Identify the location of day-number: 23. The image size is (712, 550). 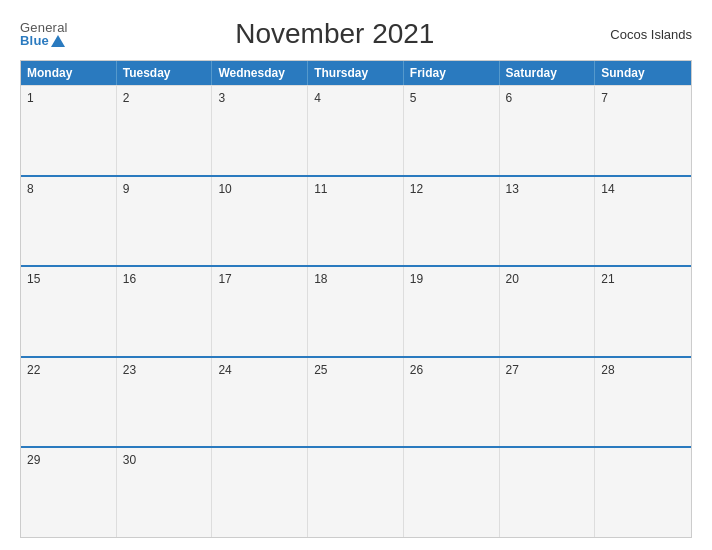
(130, 370).